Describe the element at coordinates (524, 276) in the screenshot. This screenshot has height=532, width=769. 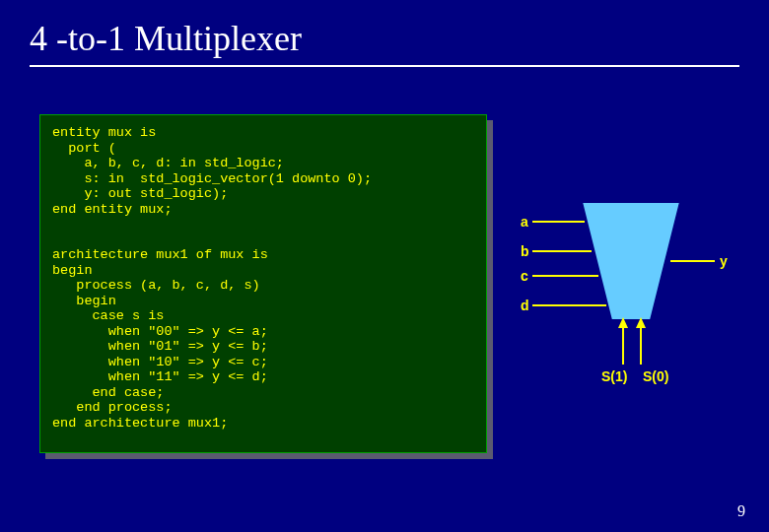
I see `label-c: c` at that location.